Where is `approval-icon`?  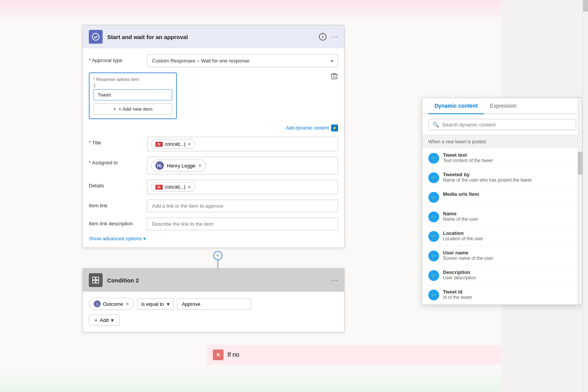 approval-icon is located at coordinates (96, 37).